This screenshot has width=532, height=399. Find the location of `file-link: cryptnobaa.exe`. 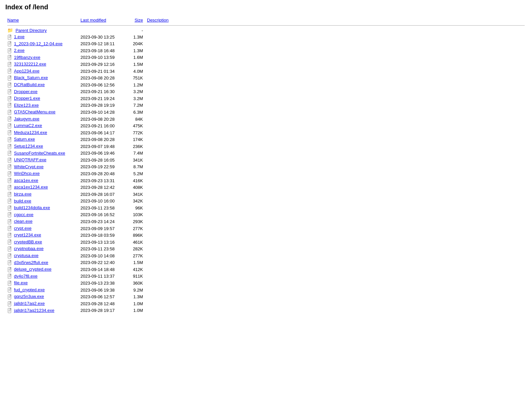

file-link: cryptnobaa.exe is located at coordinates (29, 249).